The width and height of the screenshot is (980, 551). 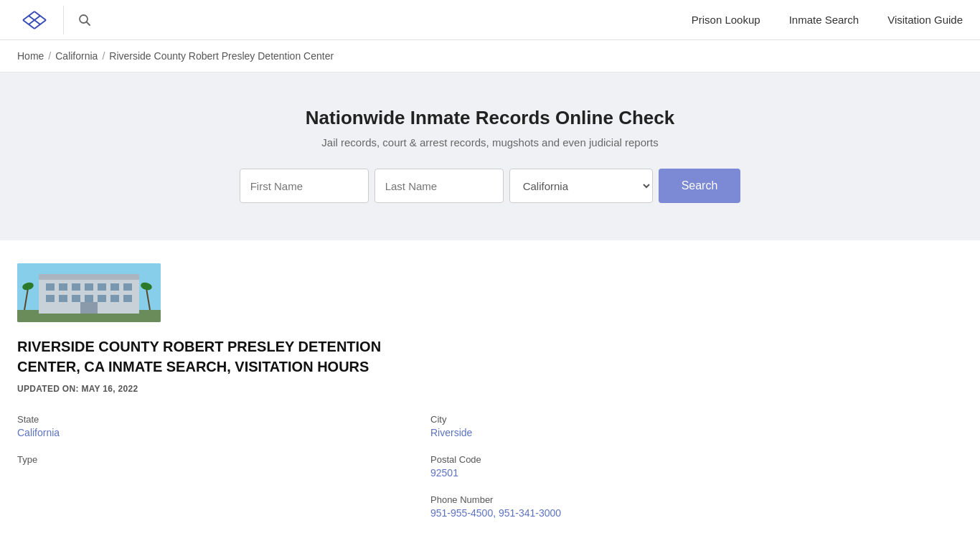 I want to click on type-block: Type, so click(x=209, y=459).